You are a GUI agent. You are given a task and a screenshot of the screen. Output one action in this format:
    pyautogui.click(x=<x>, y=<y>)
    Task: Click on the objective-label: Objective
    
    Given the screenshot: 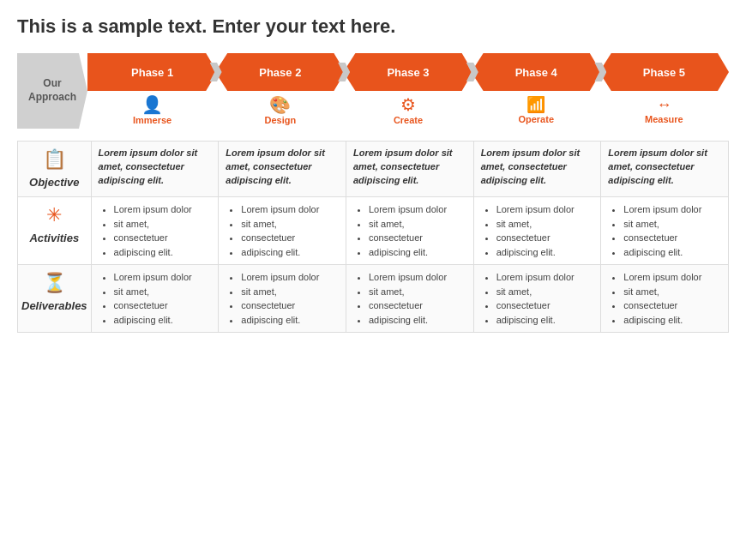 What is the action you would take?
    pyautogui.click(x=55, y=182)
    